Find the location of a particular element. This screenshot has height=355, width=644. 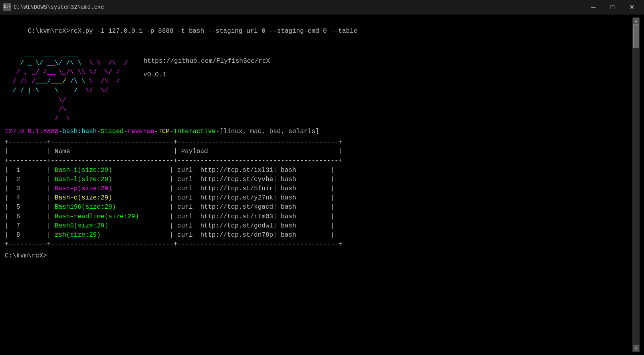

status-mode: Interactive is located at coordinates (195, 132).